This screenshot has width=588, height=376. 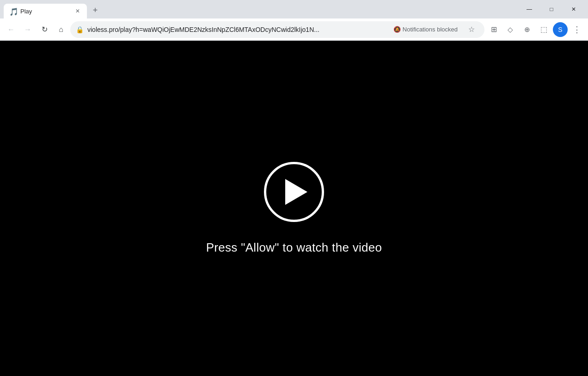 I want to click on extension-button-2: ⊕, so click(x=527, y=30).